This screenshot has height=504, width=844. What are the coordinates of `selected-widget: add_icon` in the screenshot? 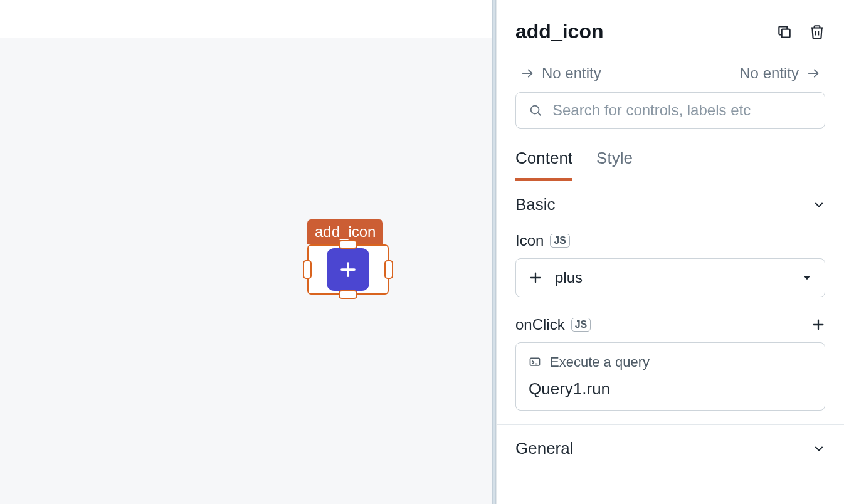 It's located at (348, 257).